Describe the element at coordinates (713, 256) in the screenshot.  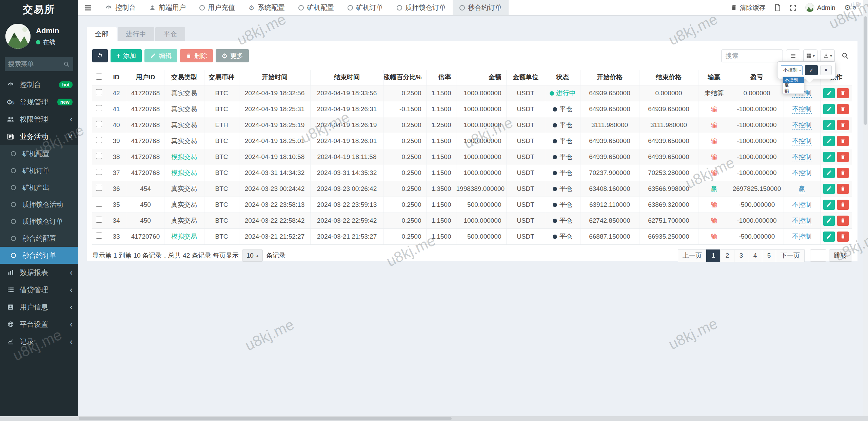
I see `page-button-1: 1` at that location.